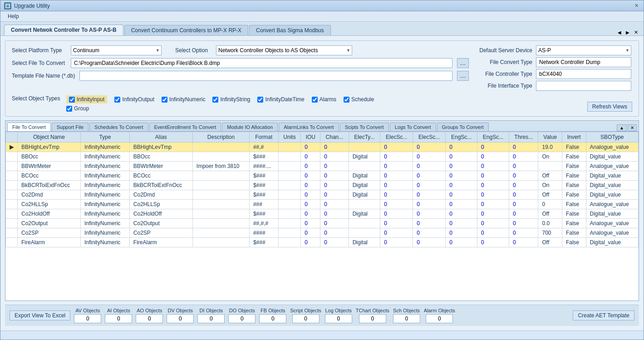  Describe the element at coordinates (584, 74) in the screenshot. I see `file-controller-type-input` at that location.